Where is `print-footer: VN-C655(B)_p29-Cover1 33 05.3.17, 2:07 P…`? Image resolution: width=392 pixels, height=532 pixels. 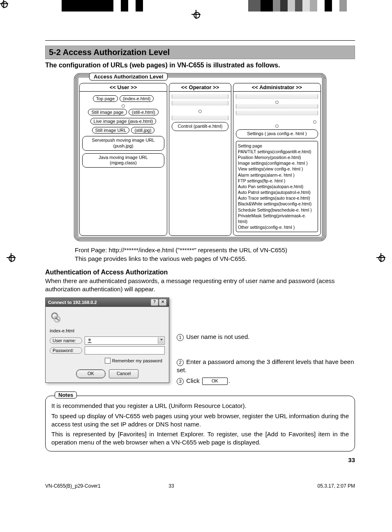 print-footer: VN-C655(B)_p29-Cover1 33 05.3.17, 2:07 P… is located at coordinates (200, 486).